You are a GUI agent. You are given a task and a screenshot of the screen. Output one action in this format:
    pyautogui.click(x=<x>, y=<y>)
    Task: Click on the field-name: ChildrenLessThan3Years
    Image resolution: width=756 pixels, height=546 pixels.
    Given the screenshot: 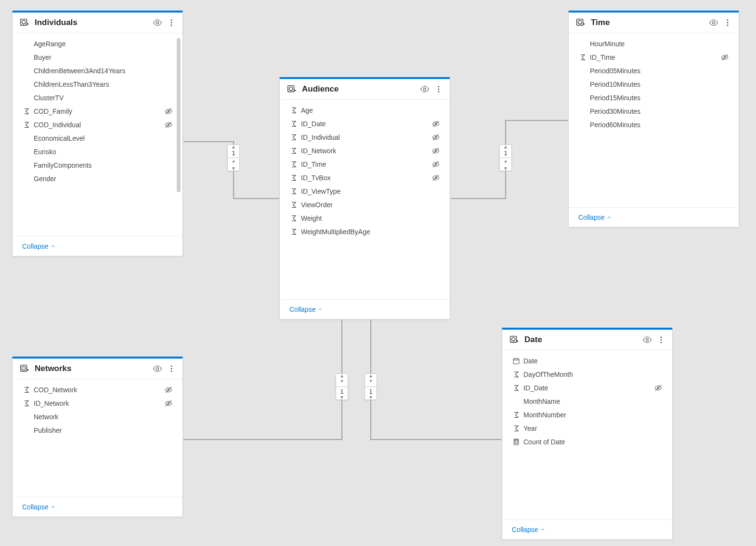 What is the action you would take?
    pyautogui.click(x=103, y=84)
    